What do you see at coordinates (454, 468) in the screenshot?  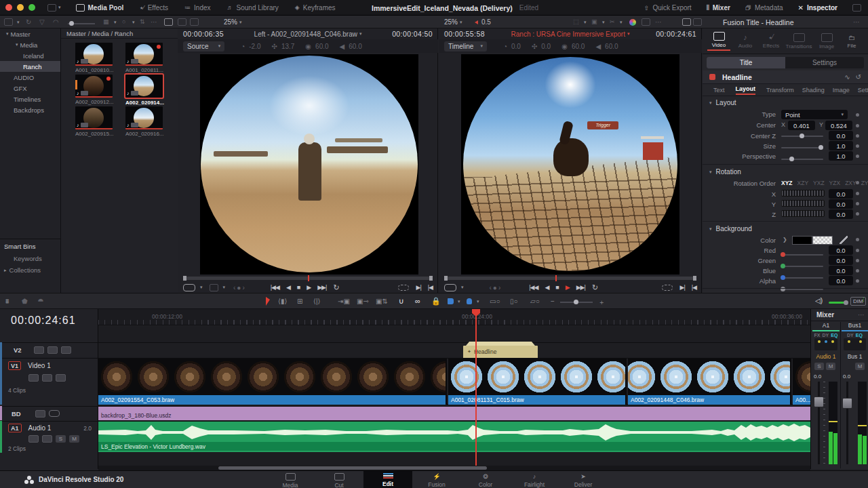 I see `timeline-scrollbar` at bounding box center [454, 468].